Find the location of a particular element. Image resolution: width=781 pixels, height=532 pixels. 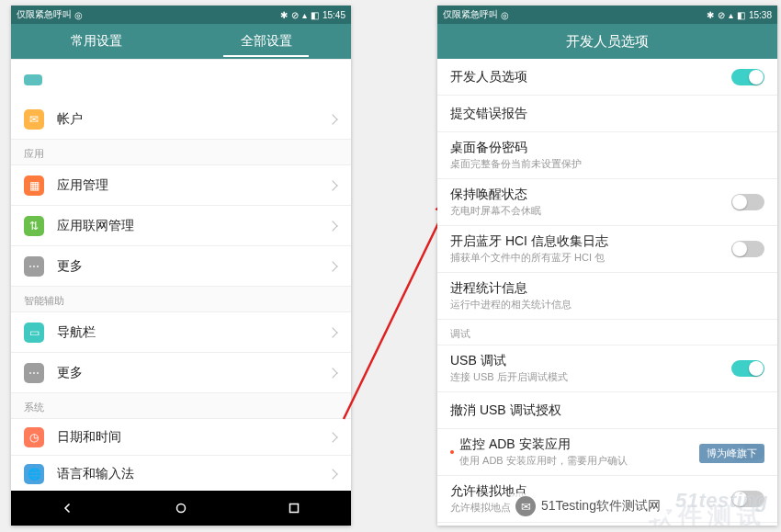

settings-item-datetime: ◷ 日期和时间 is located at coordinates (181, 437).